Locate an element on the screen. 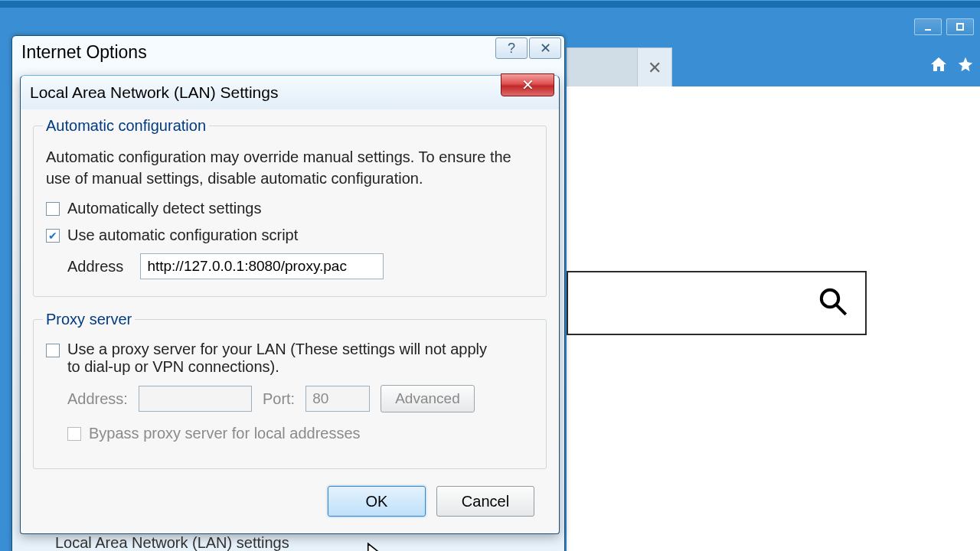 Image resolution: width=980 pixels, height=551 pixels. script-address-input is located at coordinates (262, 266).